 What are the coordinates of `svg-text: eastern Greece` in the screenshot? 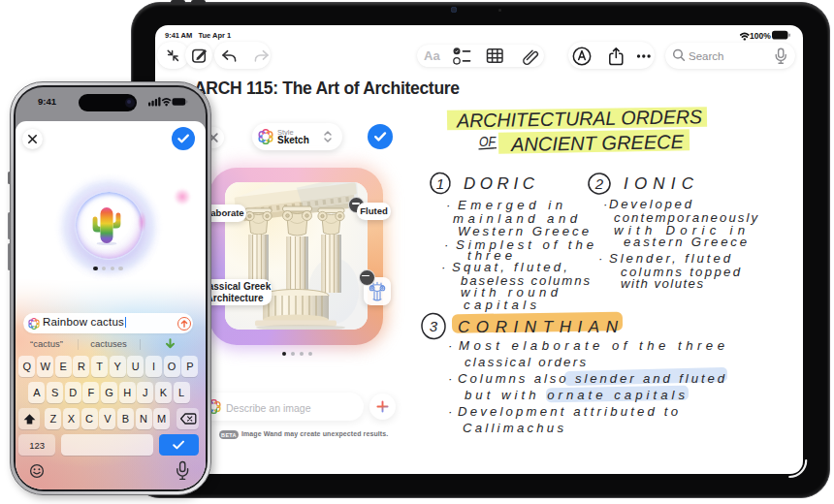 It's located at (685, 242).